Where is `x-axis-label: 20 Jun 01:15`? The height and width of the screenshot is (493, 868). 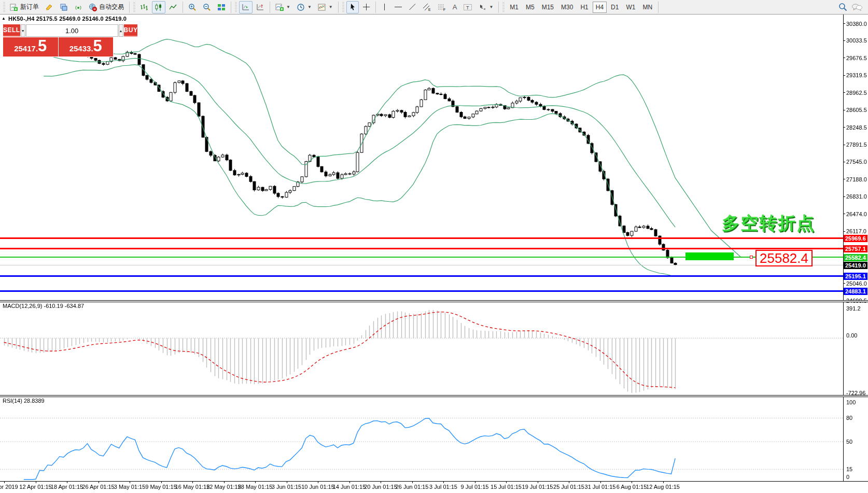 x-axis-label: 20 Jun 01:15 is located at coordinates (381, 487).